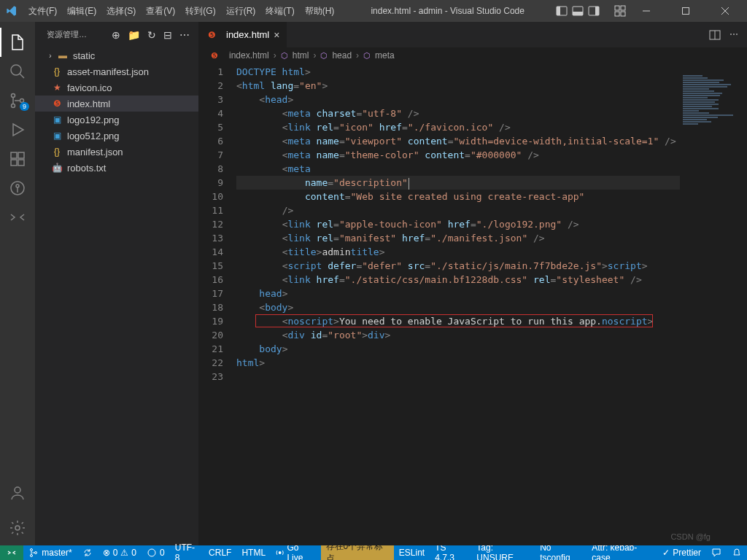 This screenshot has height=560, width=747. Describe the element at coordinates (594, 11) in the screenshot. I see `toggle-secondary-sidebar-icon` at that location.